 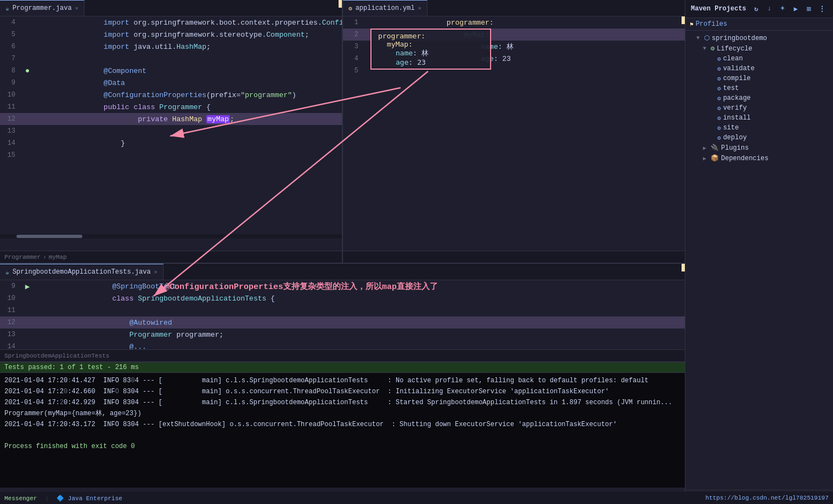 I want to click on tree-label-install: install, so click(x=776, y=118).